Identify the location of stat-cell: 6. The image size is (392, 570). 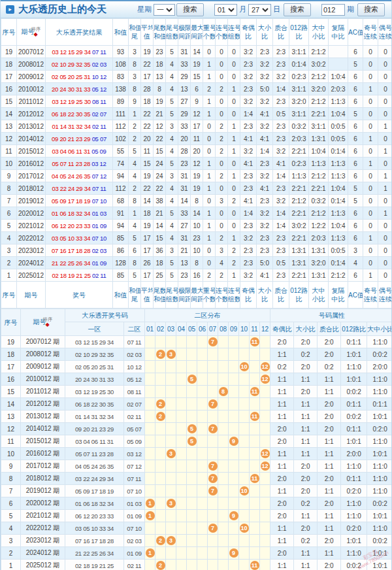
(355, 139).